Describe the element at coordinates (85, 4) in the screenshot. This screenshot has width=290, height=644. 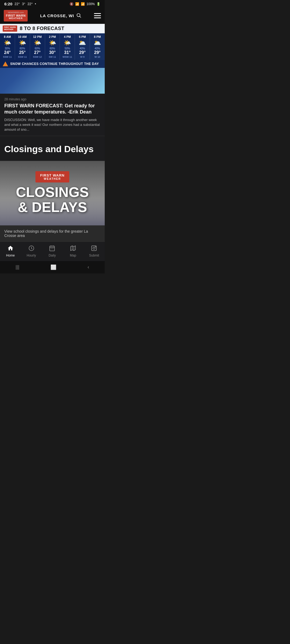
I see `status-right: 🔇 📶 📶 100% 🔋` at that location.